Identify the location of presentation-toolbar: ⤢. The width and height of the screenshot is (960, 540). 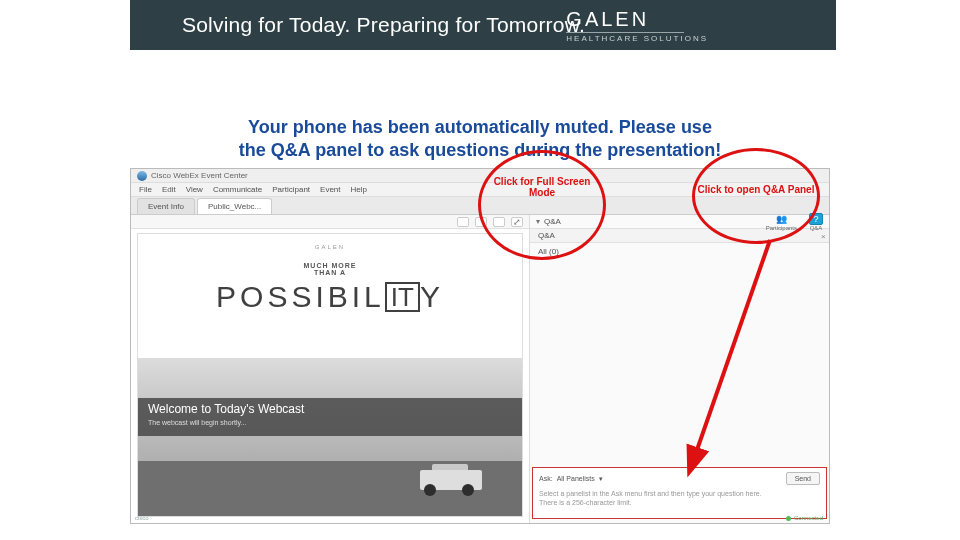
(330, 222).